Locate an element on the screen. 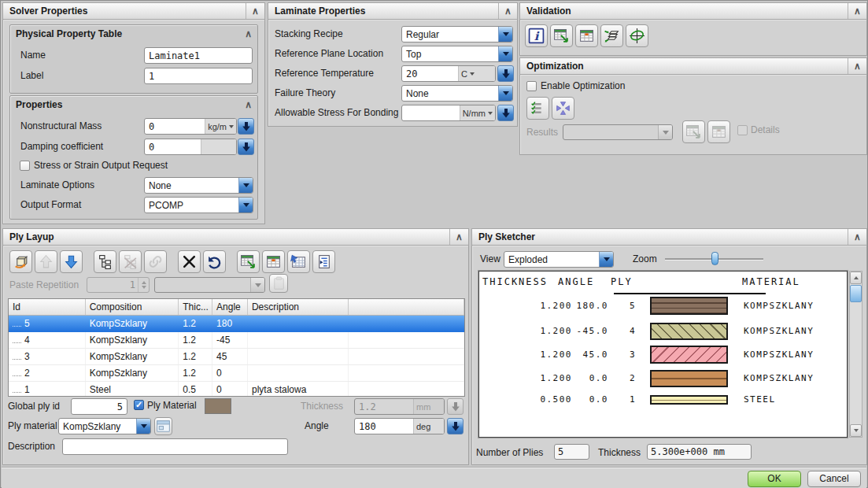 This screenshot has width=868, height=488. global-ply-id-label: Global ply id is located at coordinates (34, 406).